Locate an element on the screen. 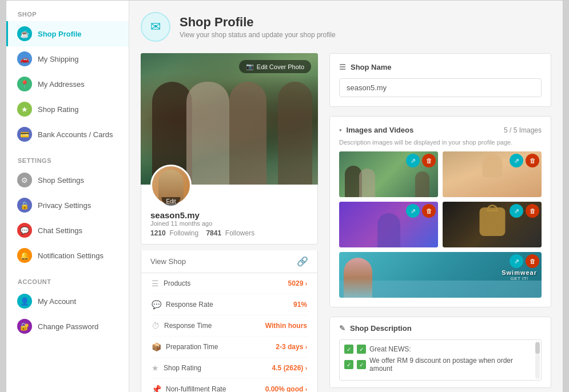 The image size is (569, 392). section-label-account: ACCOUNT is located at coordinates (67, 278).